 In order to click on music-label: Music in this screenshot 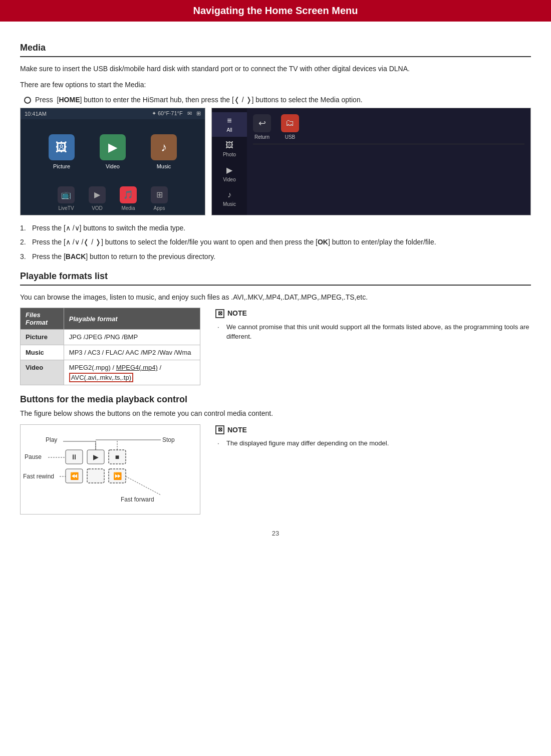, I will do `click(164, 166)`.